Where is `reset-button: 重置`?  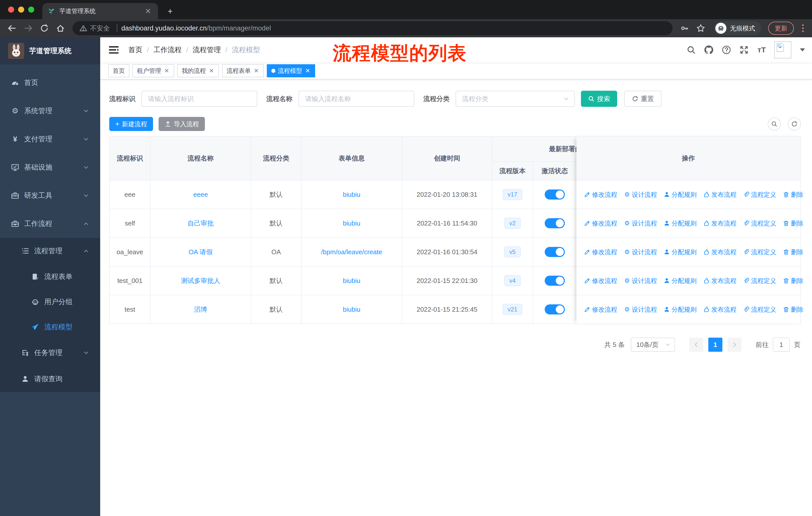 reset-button: 重置 is located at coordinates (643, 99).